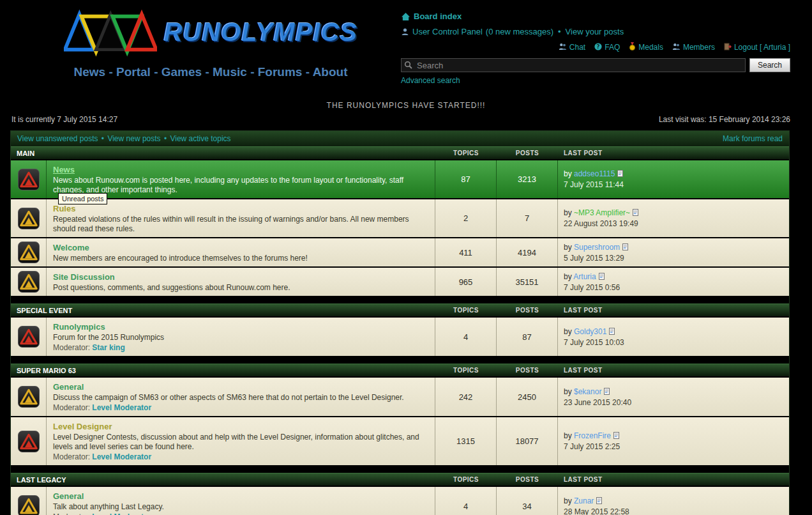 The image size is (812, 515). Describe the element at coordinates (331, 72) in the screenshot. I see `nav-link-about: About` at that location.